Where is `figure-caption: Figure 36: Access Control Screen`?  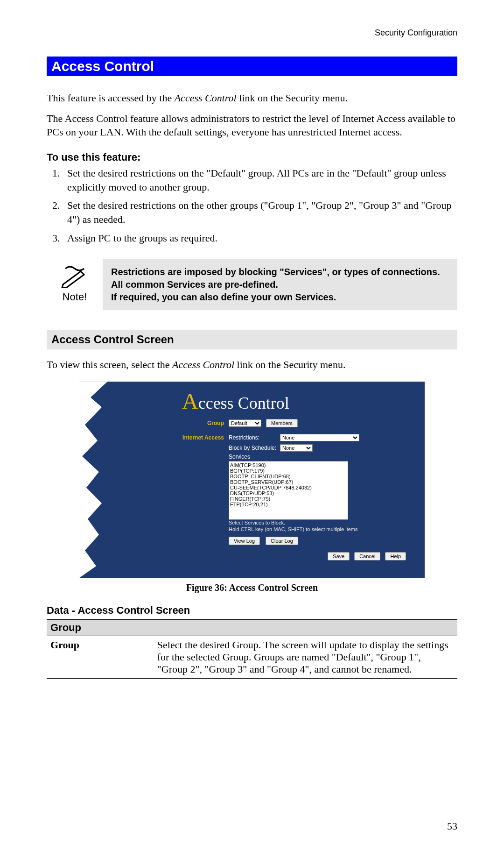
figure-caption: Figure 36: Access Control Screen is located at coordinates (252, 588).